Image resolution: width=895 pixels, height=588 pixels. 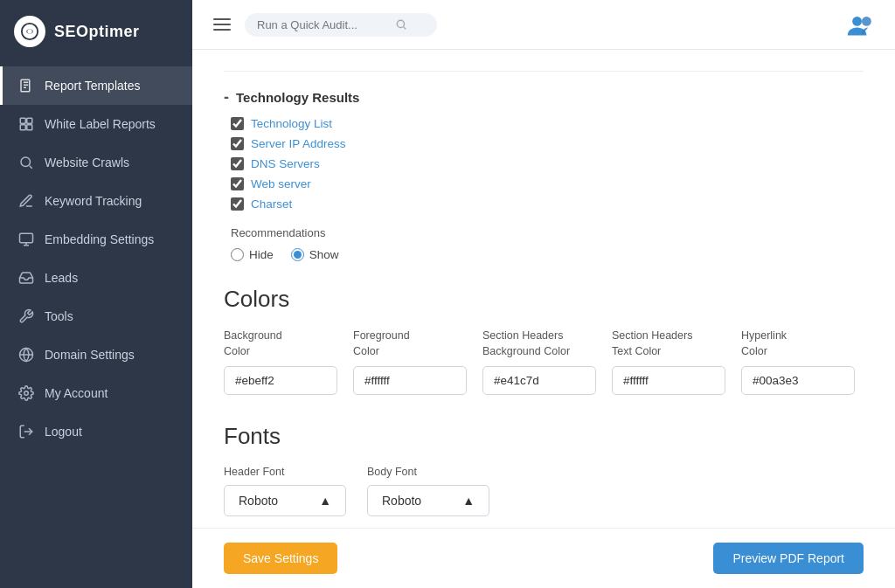 What do you see at coordinates (96, 239) in the screenshot?
I see `sidebar-item-embedding-settings: Embedding Settings` at bounding box center [96, 239].